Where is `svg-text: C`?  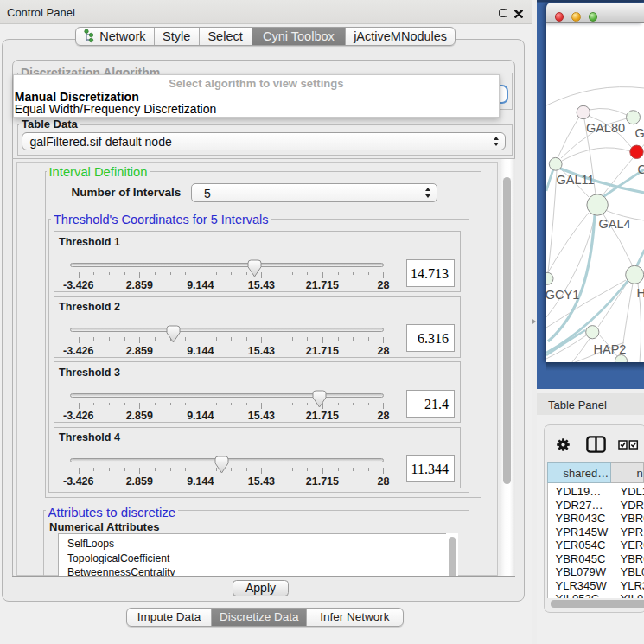
svg-text: C is located at coordinates (641, 169).